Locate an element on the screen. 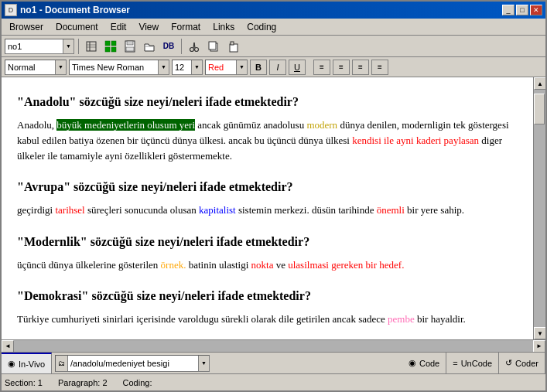 Image resolution: width=547 pixels, height=392 pixels. title-bar-left: D no1 - Document Browser is located at coordinates (67, 10).